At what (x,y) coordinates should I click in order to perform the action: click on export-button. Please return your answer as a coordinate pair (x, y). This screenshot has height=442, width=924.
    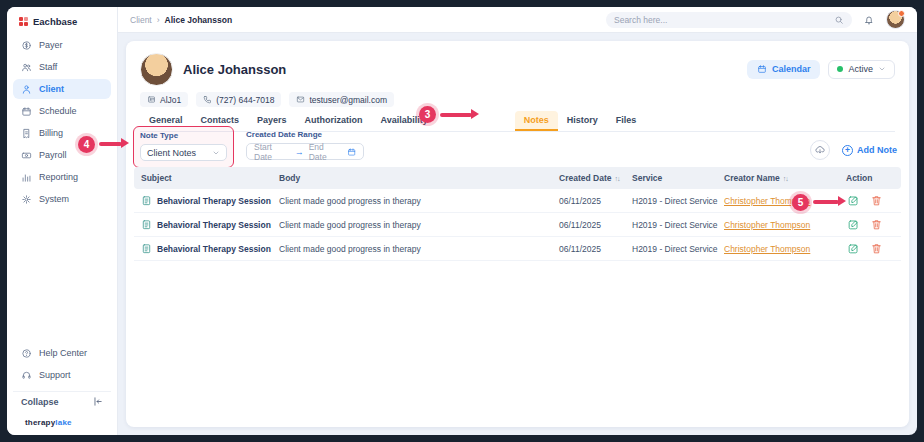
    Looking at the image, I should click on (820, 150).